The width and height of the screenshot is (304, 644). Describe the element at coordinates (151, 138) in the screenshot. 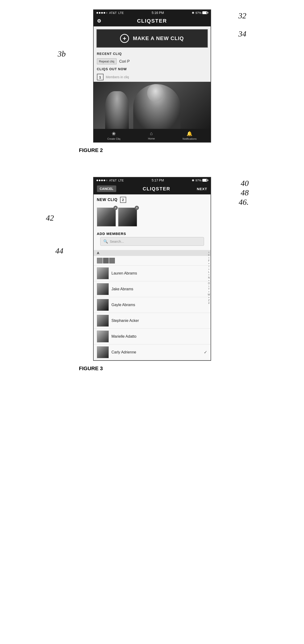

I see `nav-home-label: Home` at that location.